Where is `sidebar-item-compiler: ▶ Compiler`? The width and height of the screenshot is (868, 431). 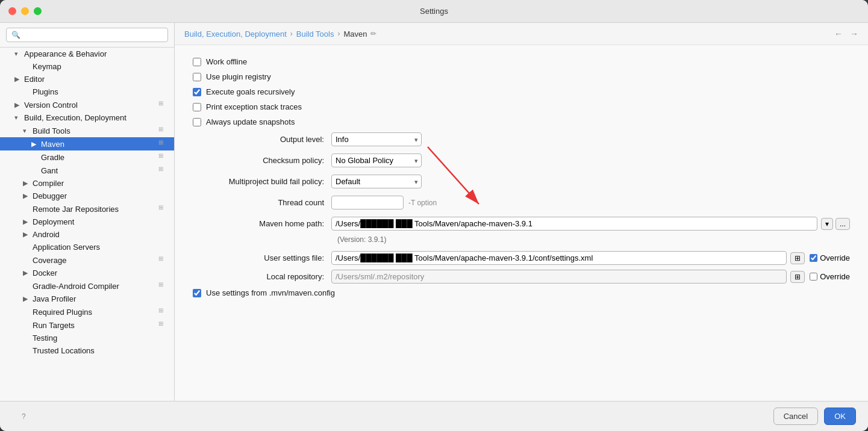 sidebar-item-compiler: ▶ Compiler is located at coordinates (87, 183).